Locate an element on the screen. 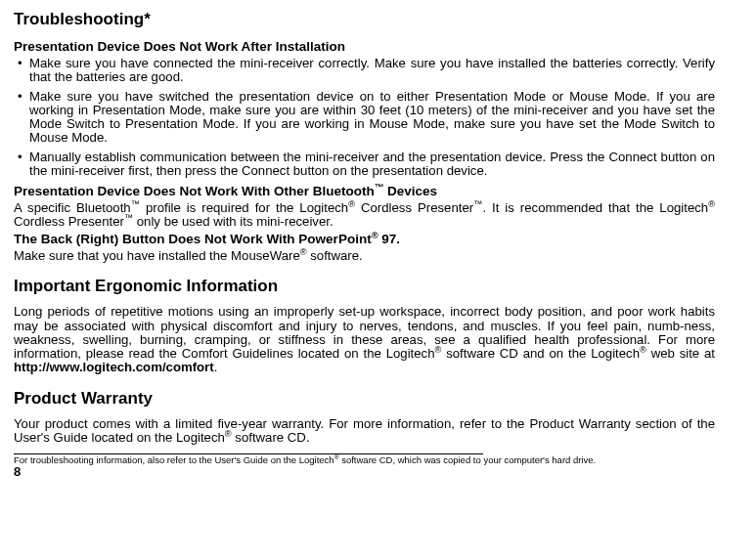 This screenshot has height=560, width=756. troubleshooting-heading: Troubleshooting* is located at coordinates (364, 20).